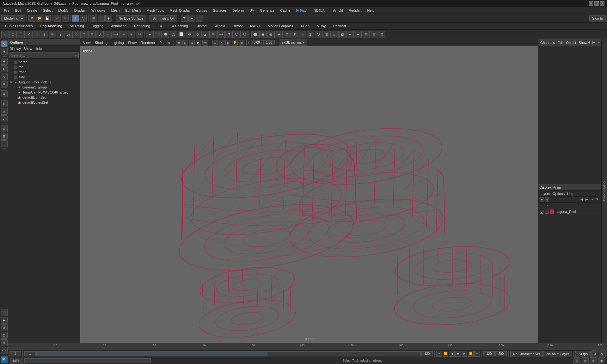 This screenshot has width=607, height=364. What do you see at coordinates (558, 354) in the screenshot?
I see `no-anim-layer-btn: No Anim Layer` at bounding box center [558, 354].